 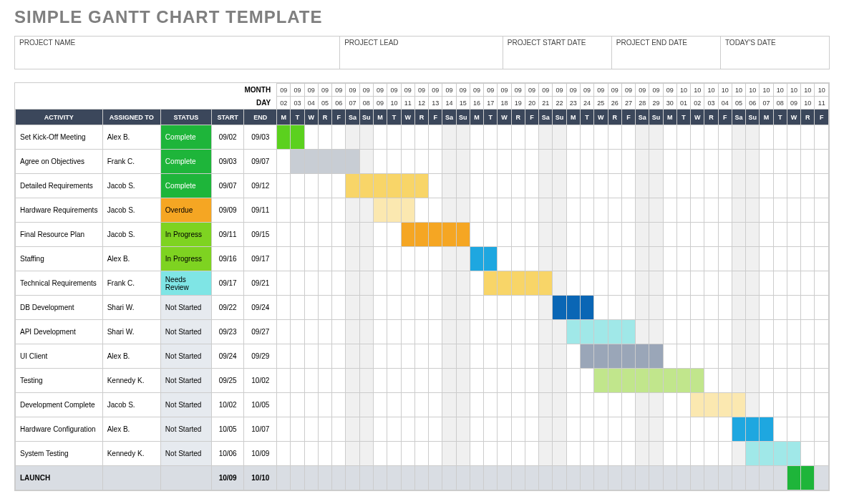 What do you see at coordinates (421, 103) in the screenshot?
I see `day-cell: 12` at bounding box center [421, 103].